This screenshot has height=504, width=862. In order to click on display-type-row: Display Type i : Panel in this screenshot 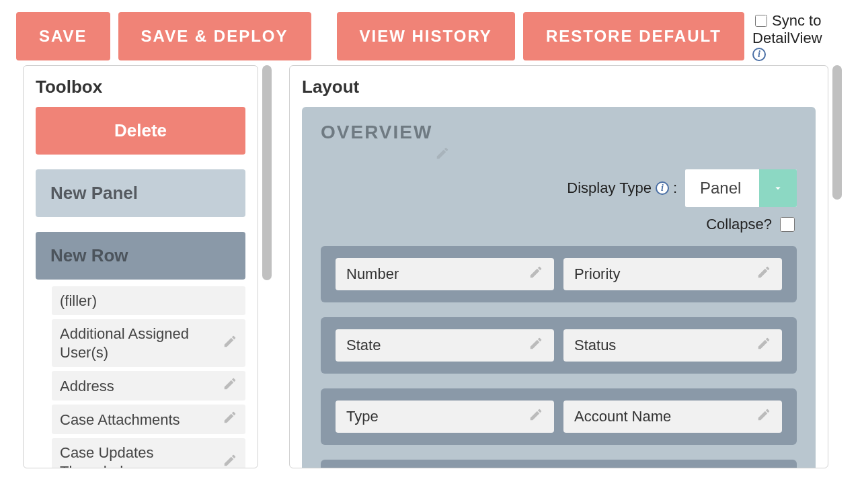, I will do `click(559, 188)`.